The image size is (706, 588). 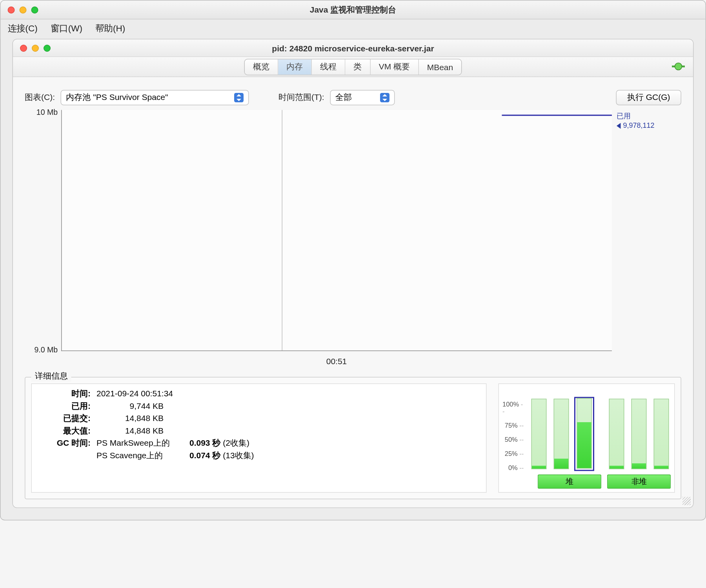 What do you see at coordinates (353, 98) in the screenshot?
I see `controls-row: 图表(C): 内存池 "PS Survivor Space" 时间范围(T): …` at bounding box center [353, 98].